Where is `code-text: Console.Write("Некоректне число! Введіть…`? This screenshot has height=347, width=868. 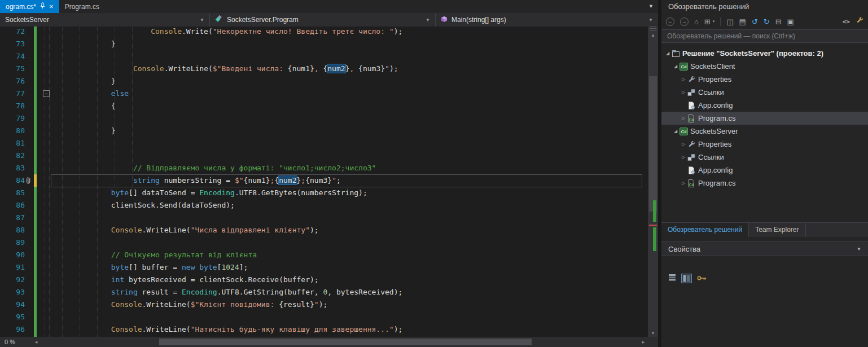 code-text: Console.Write("Некоректне число! Введіть… is located at coordinates (228, 32).